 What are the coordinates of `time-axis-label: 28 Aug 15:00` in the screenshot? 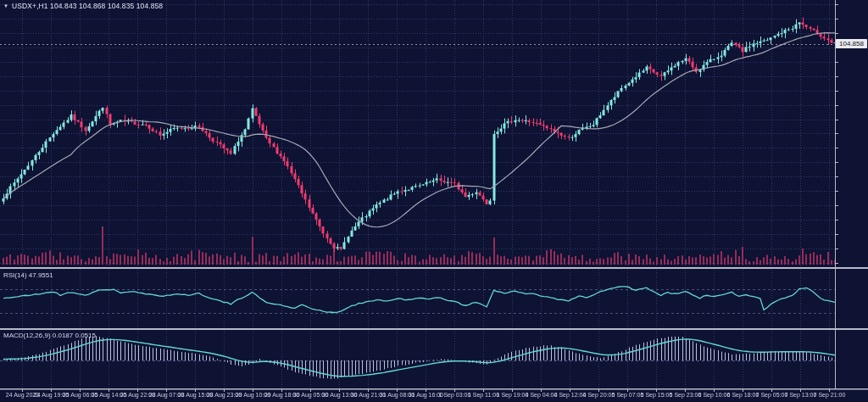 It's located at (195, 395).